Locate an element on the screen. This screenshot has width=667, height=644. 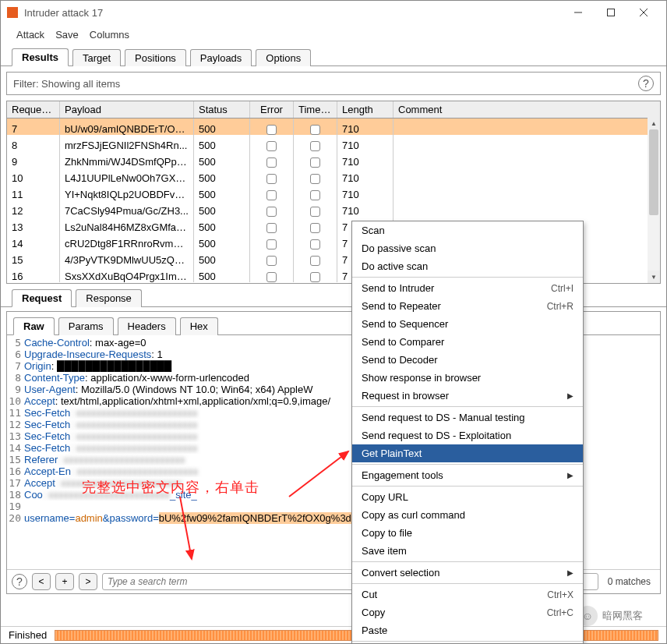
tab-results: Results is located at coordinates (41, 58).